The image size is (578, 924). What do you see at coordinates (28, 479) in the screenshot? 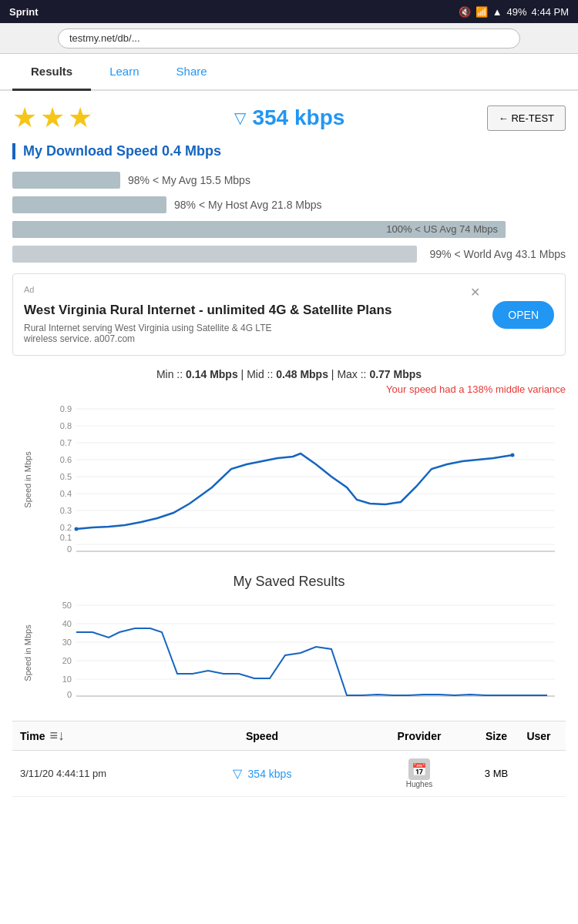
I see `y-axis-label: Speed in Mbps` at bounding box center [28, 479].